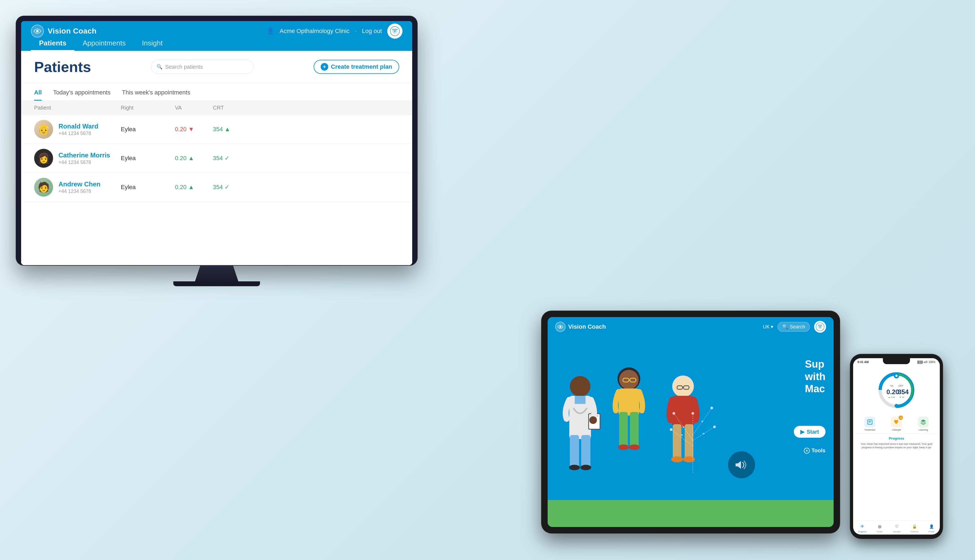  What do you see at coordinates (152, 45) in the screenshot?
I see `nav-insight: Insight` at bounding box center [152, 45].